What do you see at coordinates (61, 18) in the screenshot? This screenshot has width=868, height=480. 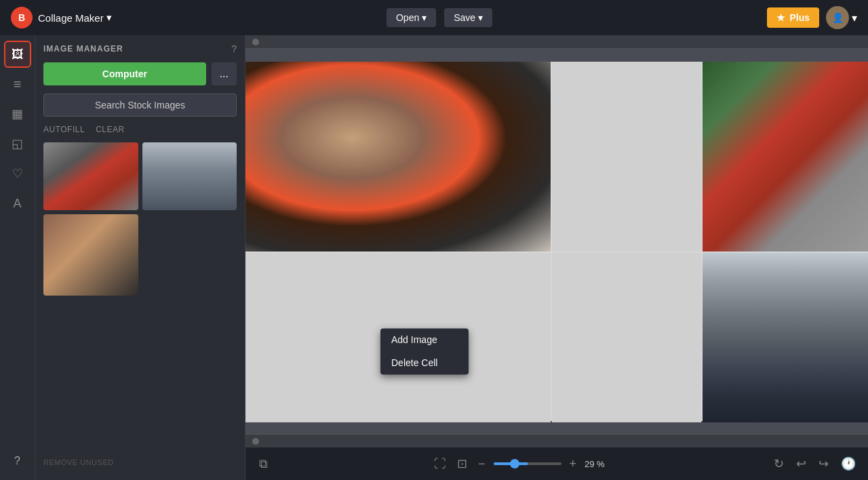 I see `header-left: B Collage Maker ▾` at bounding box center [61, 18].